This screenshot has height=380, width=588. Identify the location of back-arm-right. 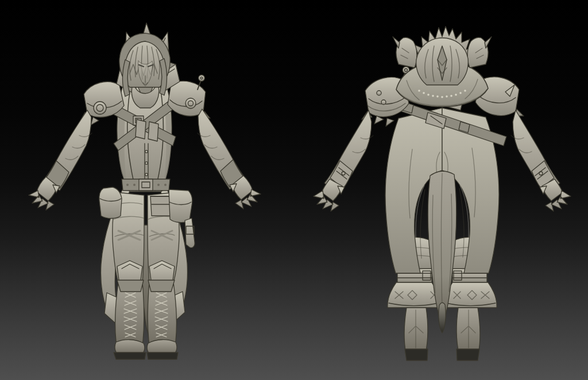
(541, 161).